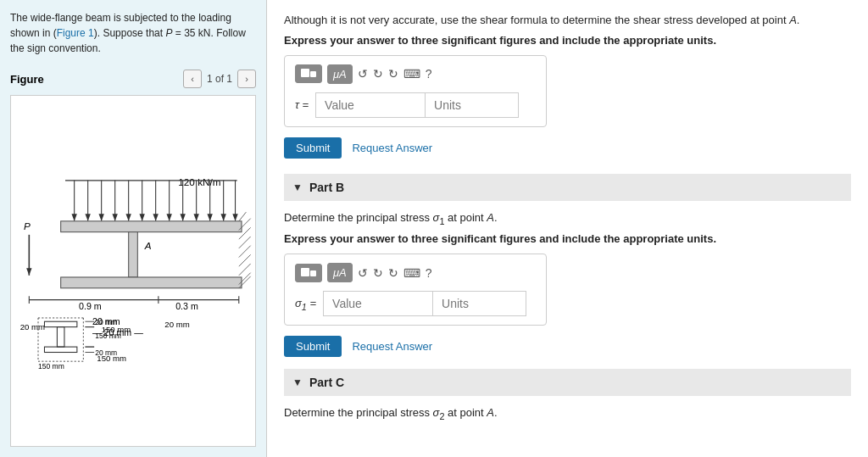 This screenshot has height=457, width=868. Describe the element at coordinates (309, 74) in the screenshot. I see `format-button` at that location.